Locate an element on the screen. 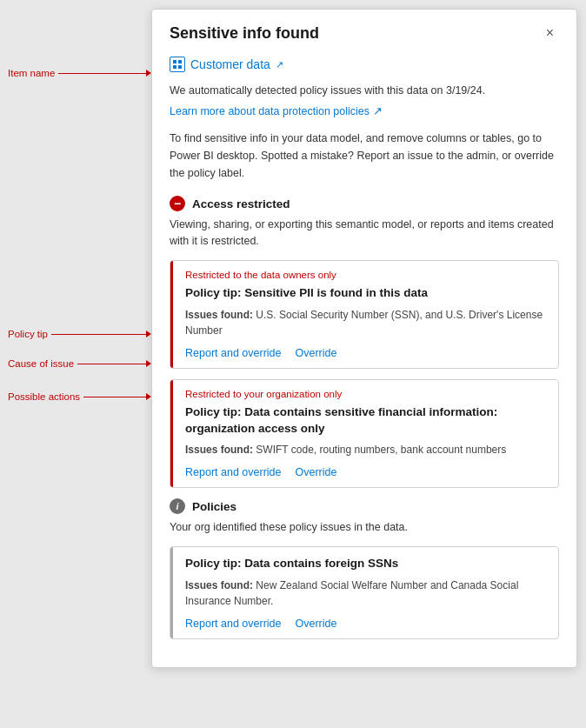 Image resolution: width=586 pixels, height=728 pixels. learn-external-icon: ↗ is located at coordinates (377, 111).